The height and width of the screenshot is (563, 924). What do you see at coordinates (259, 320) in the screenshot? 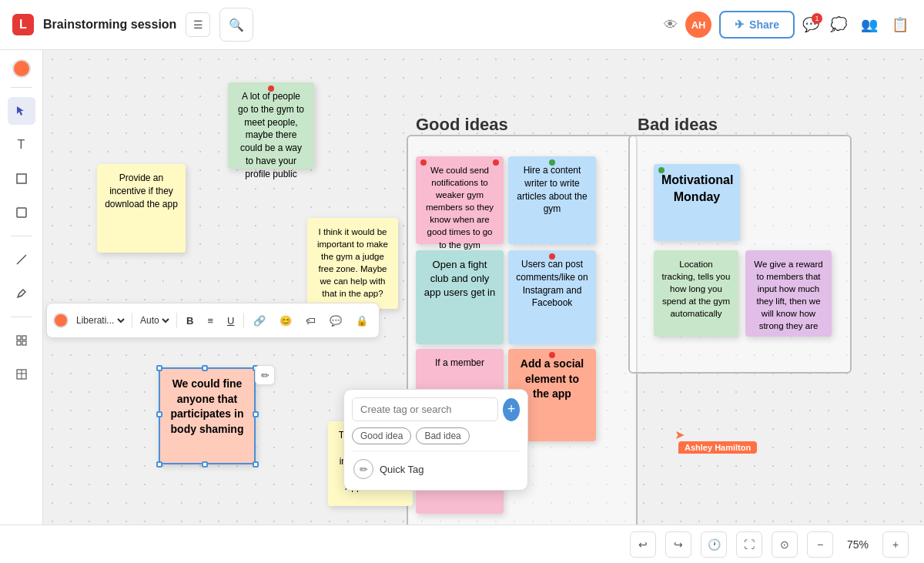
I see `link-button: 🔗` at bounding box center [259, 320].